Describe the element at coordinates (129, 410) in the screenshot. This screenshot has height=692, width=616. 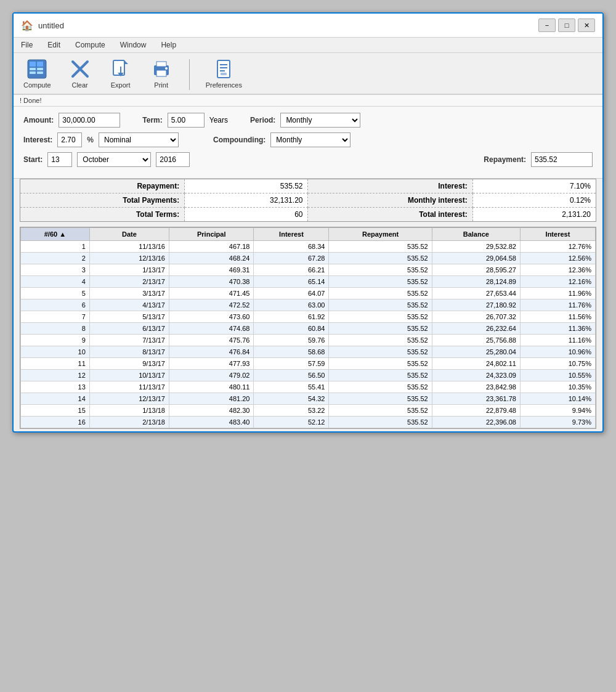
I see `cell-14-1: 1/13/18` at that location.